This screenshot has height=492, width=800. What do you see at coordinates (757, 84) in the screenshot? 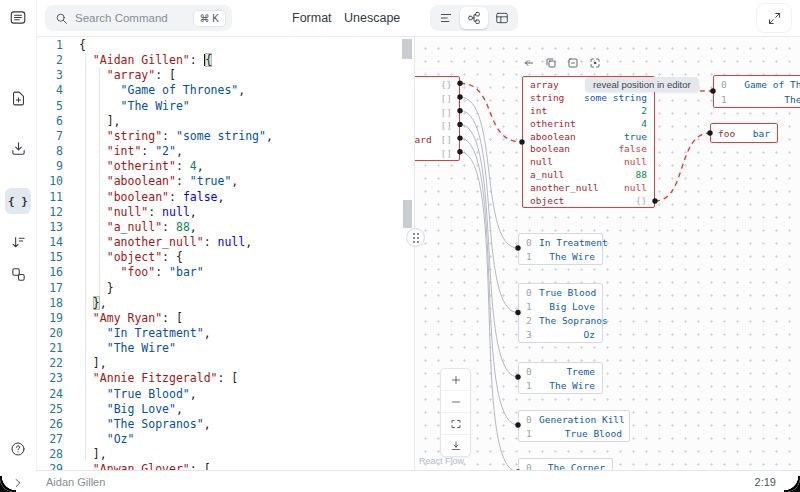
I see `node-row: 0Game of Thrones` at bounding box center [757, 84].